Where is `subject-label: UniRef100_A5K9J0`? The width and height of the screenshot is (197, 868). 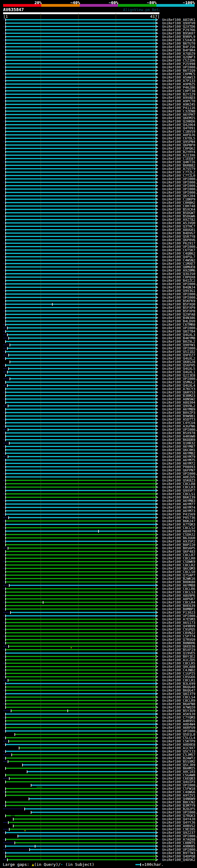
subject-label: UniRef100_A5K9J0 is located at coordinates (179, 714).